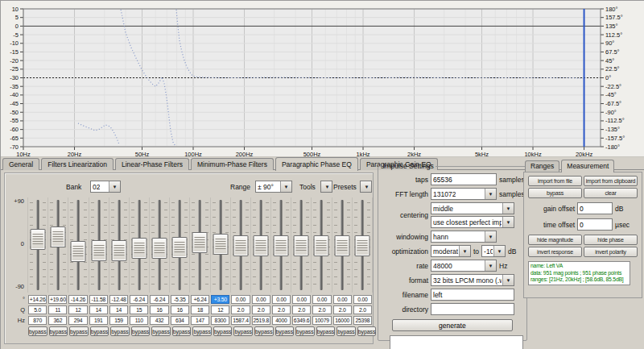  Describe the element at coordinates (610, 251) in the screenshot. I see `invert-polarity-button: invert polarity` at that location.